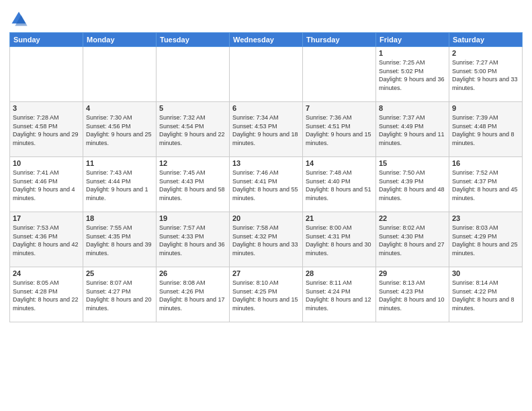  What do you see at coordinates (412, 130) in the screenshot?
I see `calendar-cell: 8Sunrise: 7:37 AM Sunset: 4:49 PM Daylig…` at bounding box center [412, 130].